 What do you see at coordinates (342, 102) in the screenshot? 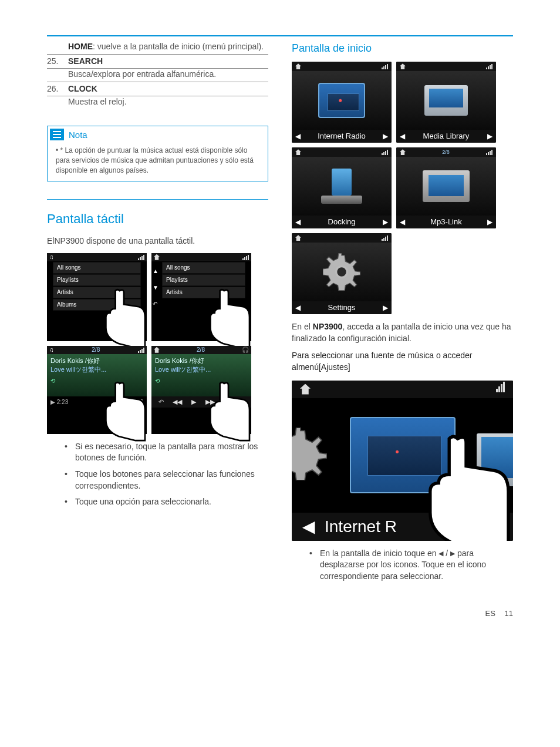
I see `tile-internet-radio: ◀ Internet Radio ▶` at bounding box center [342, 102].